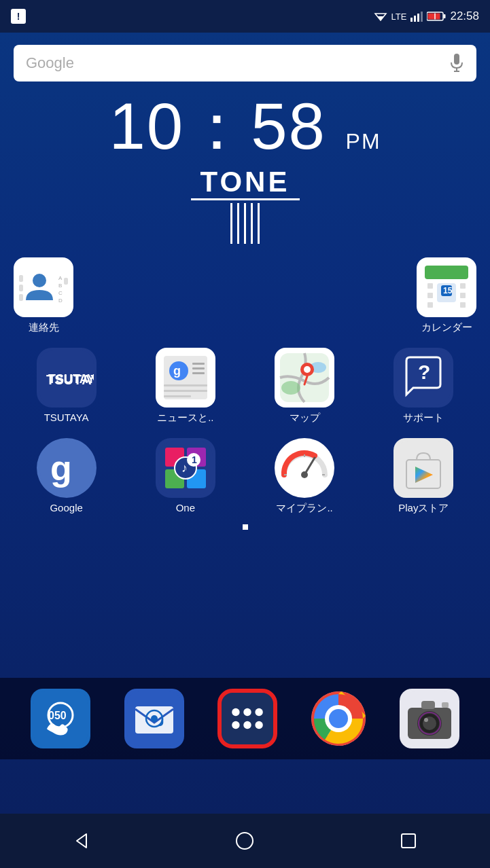 This screenshot has width=490, height=868. Describe the element at coordinates (430, 719) in the screenshot. I see `dock-camera` at that location.